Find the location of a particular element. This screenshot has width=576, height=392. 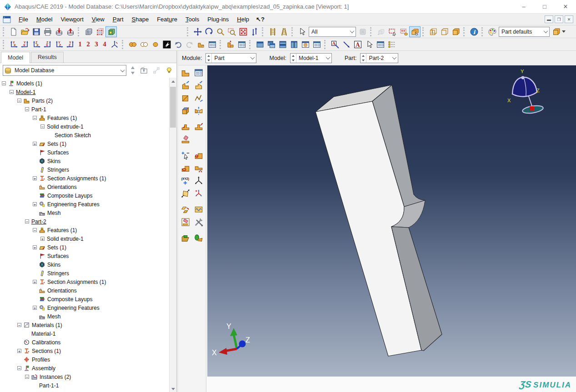

color-code-combo: Part defaults is located at coordinates (524, 32).